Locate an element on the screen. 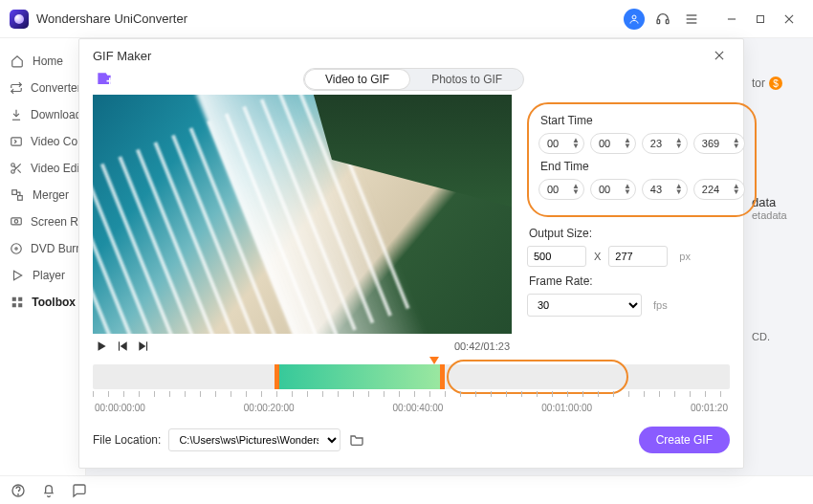 The height and width of the screenshot is (504, 813). sidebar: Home Converter Downloader Video Compress… is located at coordinates (43, 256).